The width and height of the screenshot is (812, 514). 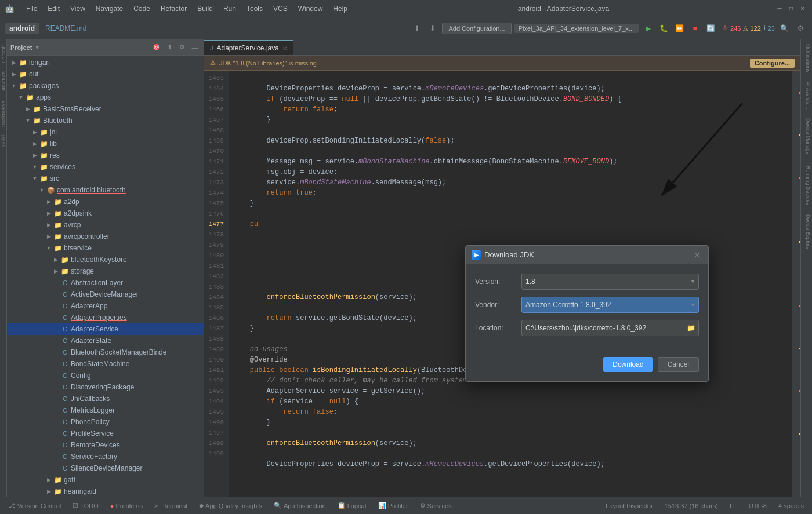 What do you see at coordinates (352, 505) in the screenshot?
I see `logcat-status: 📋 Logcat` at bounding box center [352, 505].